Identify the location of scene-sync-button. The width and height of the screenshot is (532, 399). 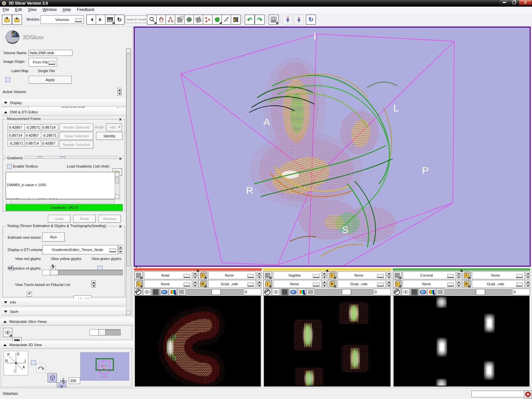
(311, 20).